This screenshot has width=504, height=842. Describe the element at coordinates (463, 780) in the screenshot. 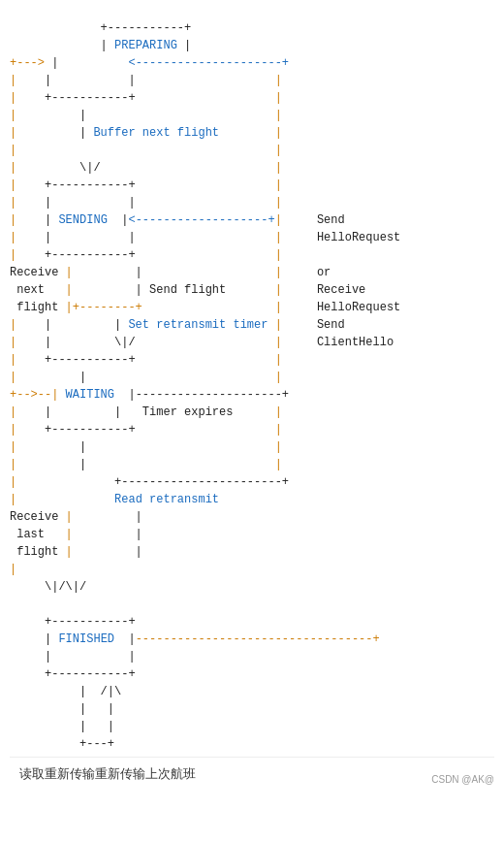

I see `watermark: CSDN @AK@` at that location.